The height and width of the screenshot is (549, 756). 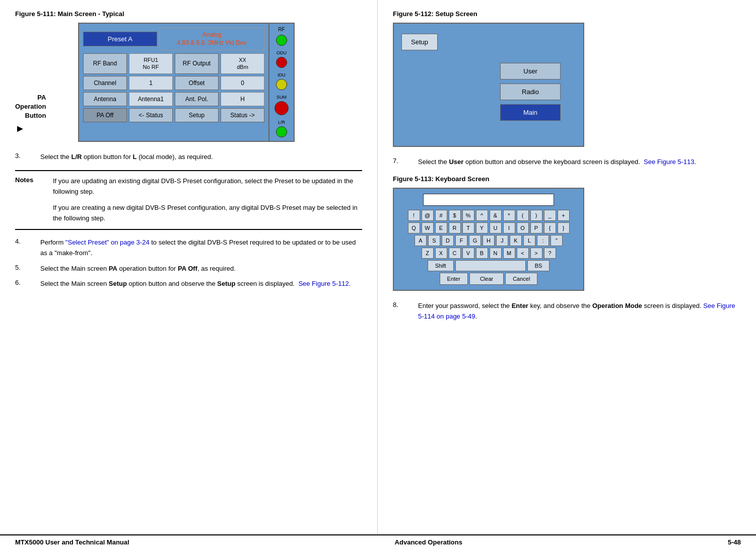 I want to click on key-at: @, so click(x=428, y=215).